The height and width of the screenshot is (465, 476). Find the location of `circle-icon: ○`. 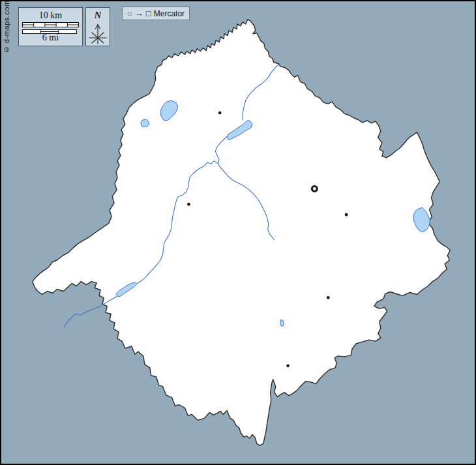

circle-icon: ○ is located at coordinates (130, 13).